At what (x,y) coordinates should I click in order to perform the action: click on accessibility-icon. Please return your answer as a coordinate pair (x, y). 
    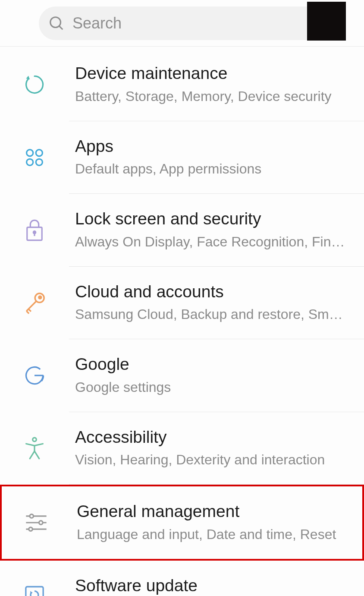
    Looking at the image, I should click on (35, 448).